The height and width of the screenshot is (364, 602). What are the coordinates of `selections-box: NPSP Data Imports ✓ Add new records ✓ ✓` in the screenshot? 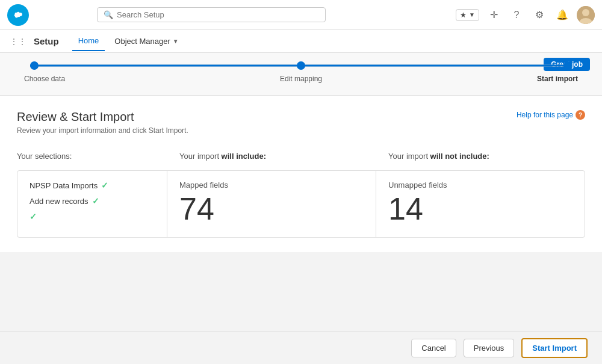 It's located at (92, 204).